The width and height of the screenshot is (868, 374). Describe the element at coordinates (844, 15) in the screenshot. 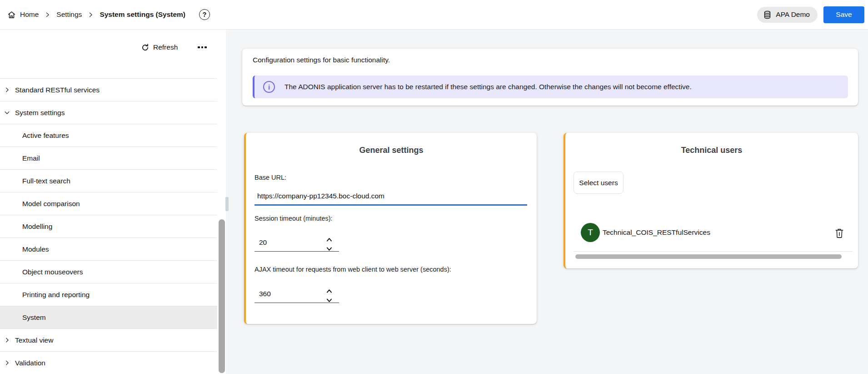

I see `save-button: Save` at that location.